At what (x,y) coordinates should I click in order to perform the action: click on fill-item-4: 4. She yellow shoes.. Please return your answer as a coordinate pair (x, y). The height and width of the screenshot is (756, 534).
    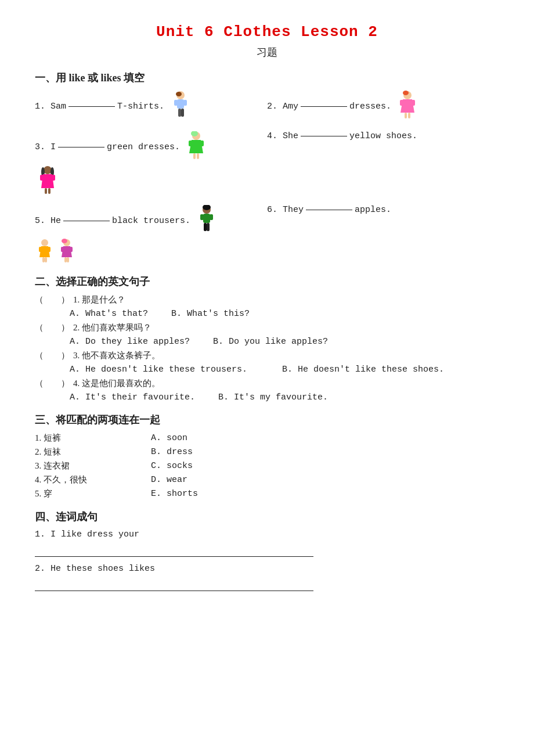
    Looking at the image, I should click on (383, 136).